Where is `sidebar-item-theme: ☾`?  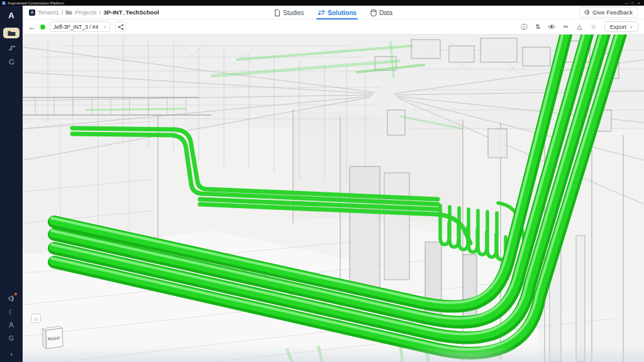
sidebar-item-theme: ☾ is located at coordinates (11, 312).